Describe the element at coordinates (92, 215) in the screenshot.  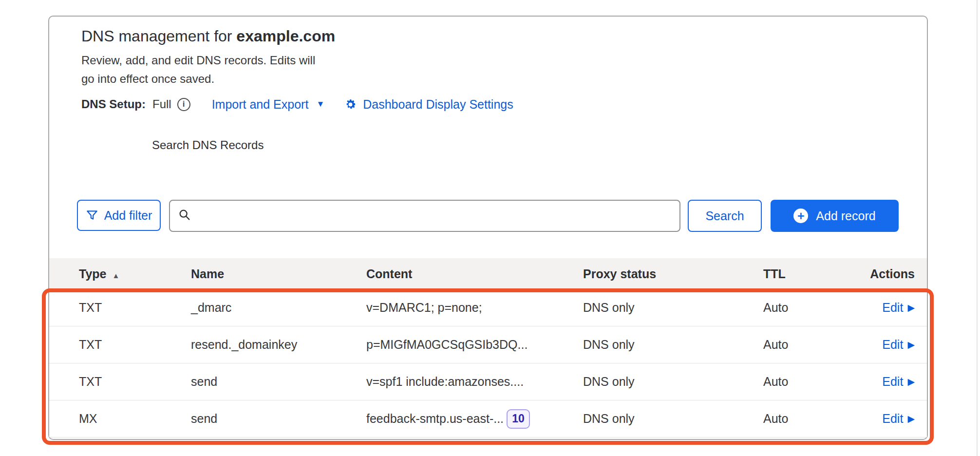
I see `filter-funnel-icon` at that location.